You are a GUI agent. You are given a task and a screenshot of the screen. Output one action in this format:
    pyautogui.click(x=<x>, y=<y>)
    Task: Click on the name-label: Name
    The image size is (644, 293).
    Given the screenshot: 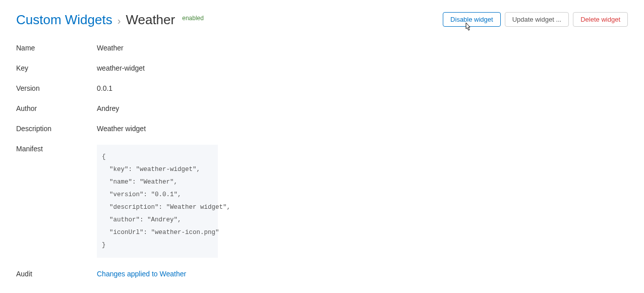 What is the action you would take?
    pyautogui.click(x=56, y=48)
    